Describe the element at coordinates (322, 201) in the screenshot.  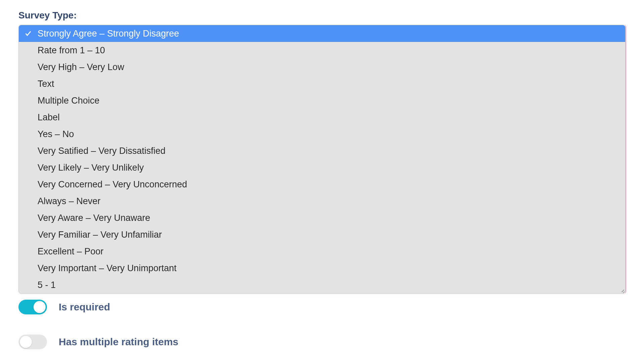
I see `dropdown-option: Always – Never` at that location.